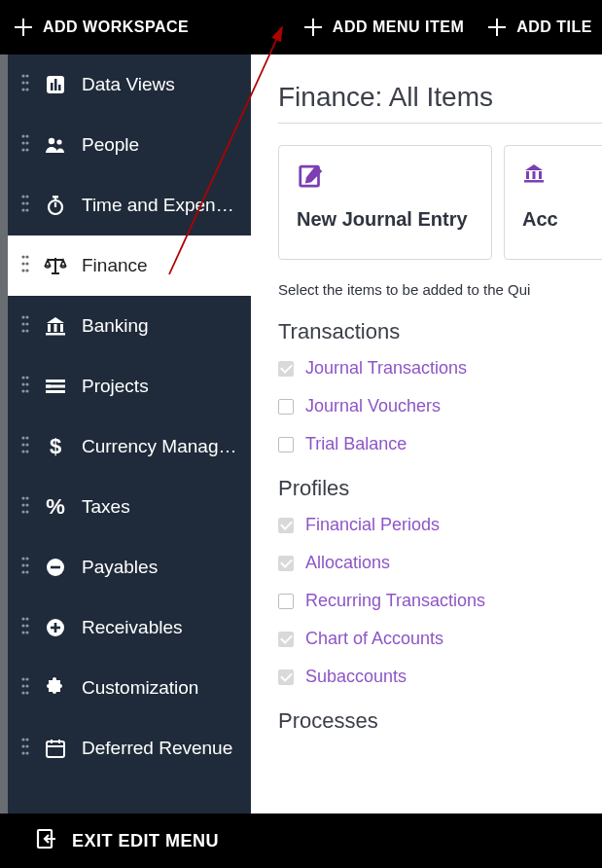 This screenshot has height=868, width=602. Describe the element at coordinates (440, 290) in the screenshot. I see `instruction-text: Select the items to be added to the Qui` at that location.